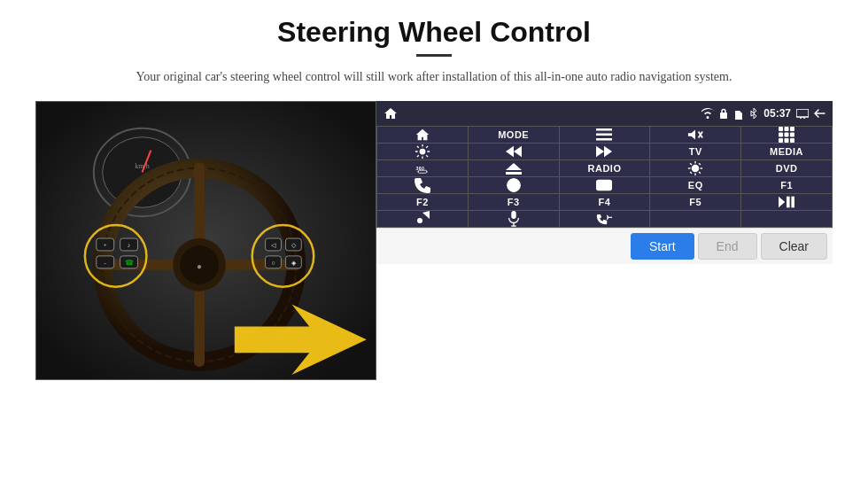 The width and height of the screenshot is (868, 482). What do you see at coordinates (422, 168) in the screenshot?
I see `btn-360: 360` at bounding box center [422, 168].